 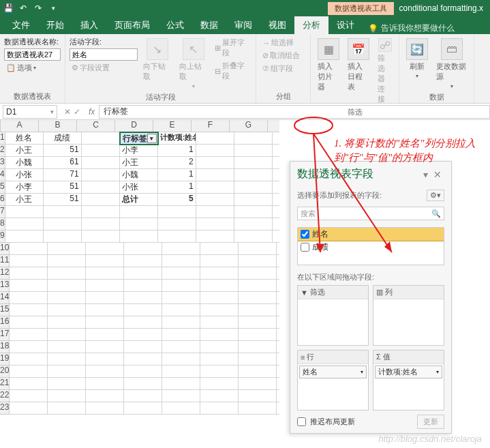 What do you see at coordinates (209, 25) in the screenshot?
I see `tab-data: 数据` at bounding box center [209, 25].